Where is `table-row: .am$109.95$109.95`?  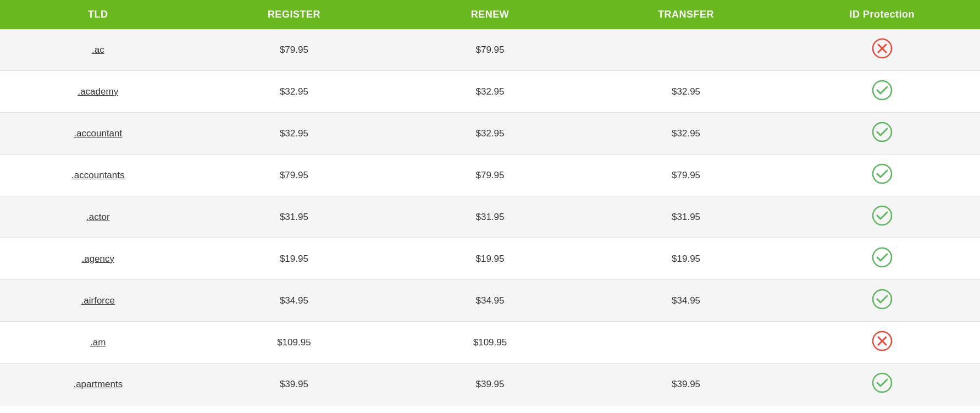 table-row: .am$109.95$109.95 is located at coordinates (490, 343).